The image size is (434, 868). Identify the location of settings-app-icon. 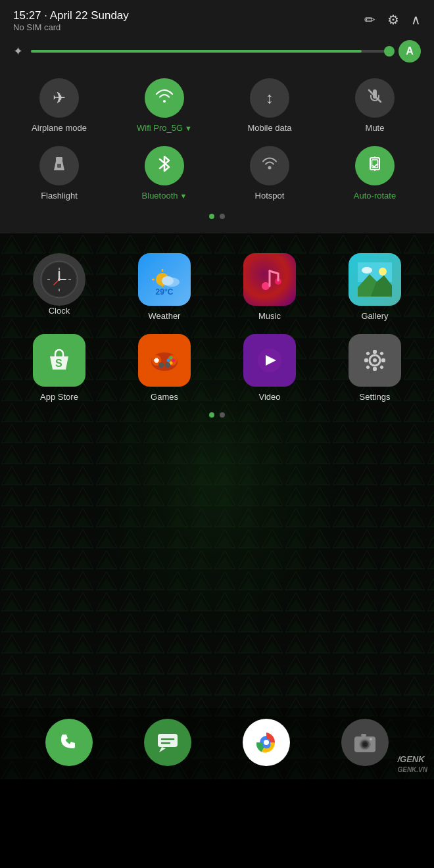
(375, 360).